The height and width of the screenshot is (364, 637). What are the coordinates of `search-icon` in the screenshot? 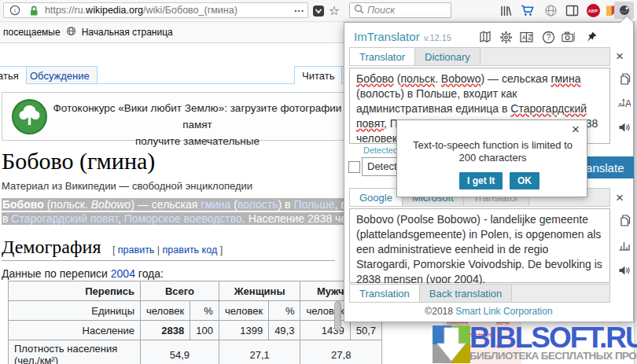 It's located at (359, 10).